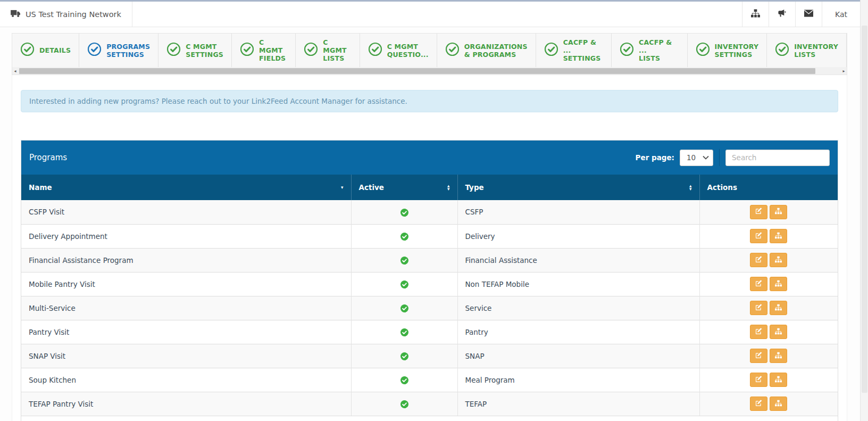 This screenshot has width=868, height=421. I want to click on program-name-cell: Delivery Appointment, so click(186, 236).